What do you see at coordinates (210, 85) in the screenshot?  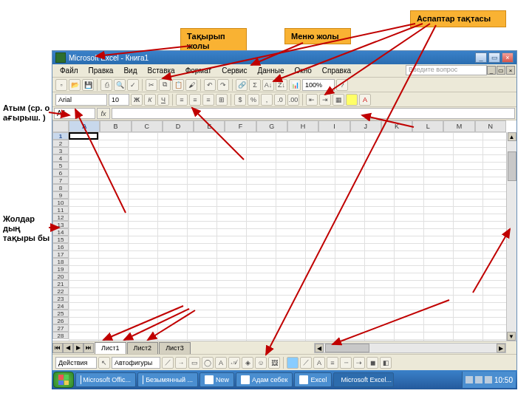 I see `undo-icon: ↶` at bounding box center [210, 85].